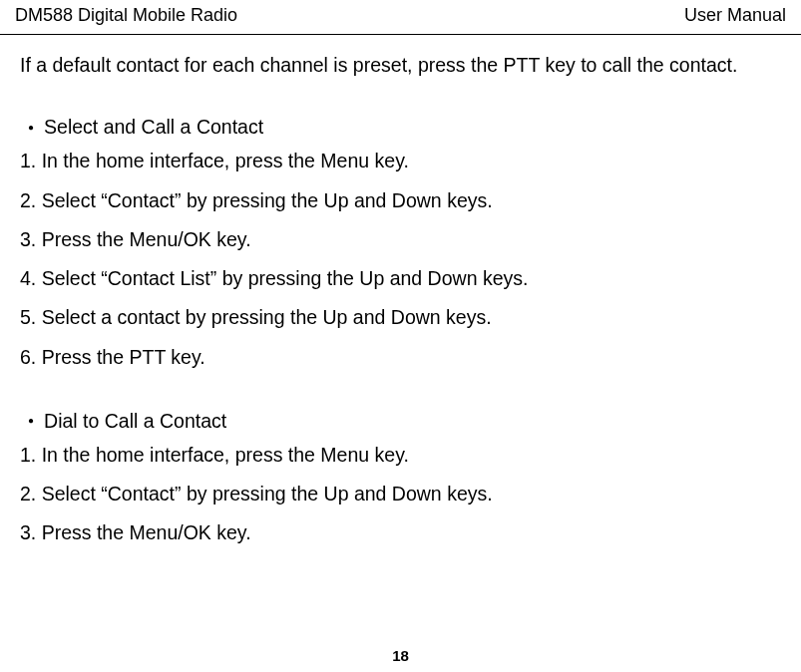 The height and width of the screenshot is (672, 801). What do you see at coordinates (401, 421) in the screenshot?
I see `section-title-dial-call: Dial to Call a Contact` at bounding box center [401, 421].